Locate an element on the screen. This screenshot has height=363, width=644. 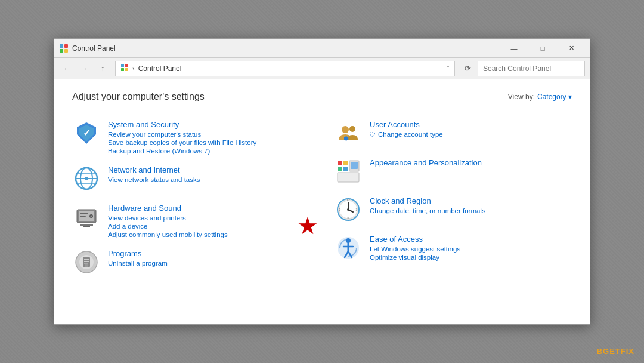
user-accounts-link-1: Change account type is located at coordinates (410, 134).